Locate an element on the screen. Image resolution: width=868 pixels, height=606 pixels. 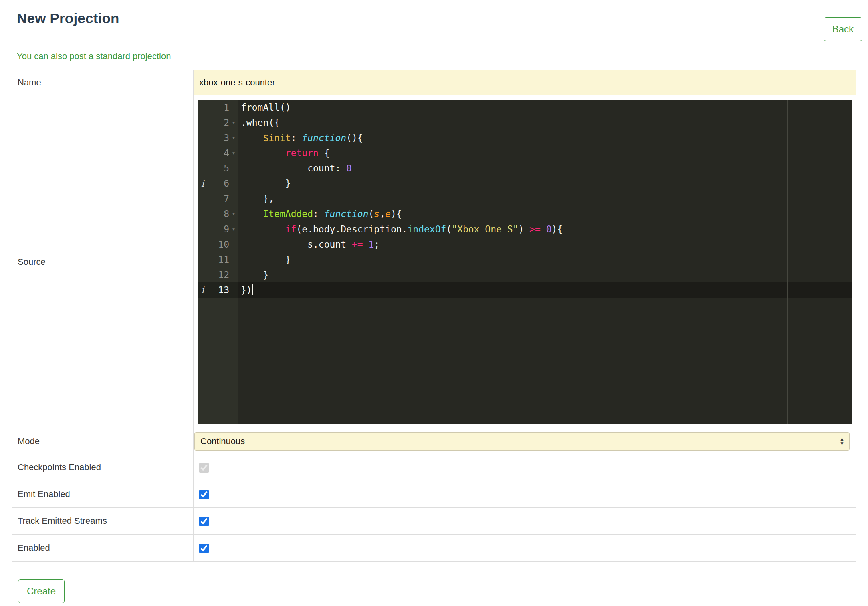
standard-projection-link: You can also post a standard projection is located at coordinates (94, 56).